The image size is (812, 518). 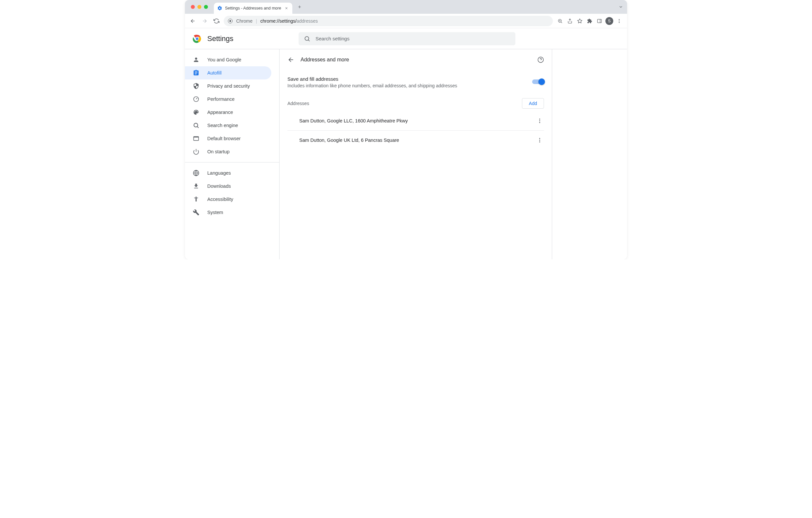 I want to click on forward-button, so click(x=205, y=21).